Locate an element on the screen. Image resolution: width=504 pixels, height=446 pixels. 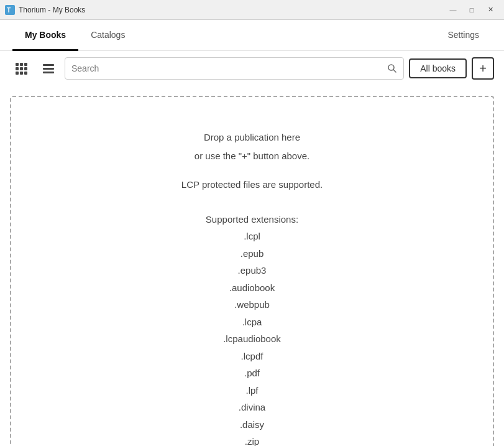
ext-lcpaudiobook: .lcpaudiobook is located at coordinates (252, 339).